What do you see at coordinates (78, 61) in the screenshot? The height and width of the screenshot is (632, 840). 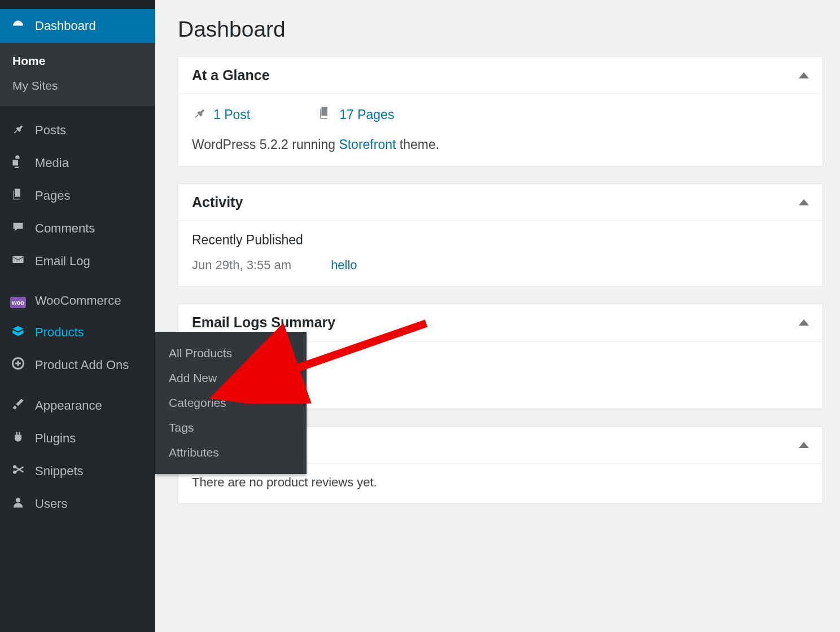 I see `sidebar-sub-home: Home` at bounding box center [78, 61].